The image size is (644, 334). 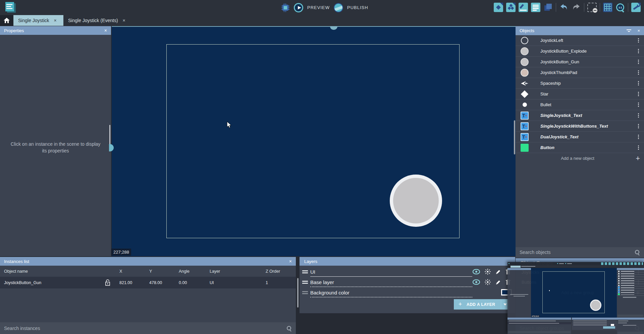 I want to click on star-icon, so click(x=525, y=94).